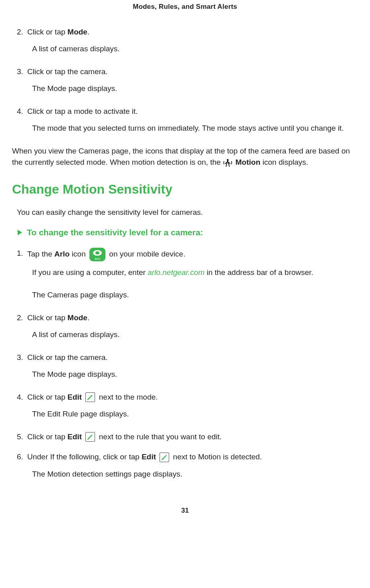 This screenshot has height=588, width=370. What do you see at coordinates (185, 513) in the screenshot?
I see `page-number: 31` at bounding box center [185, 513].